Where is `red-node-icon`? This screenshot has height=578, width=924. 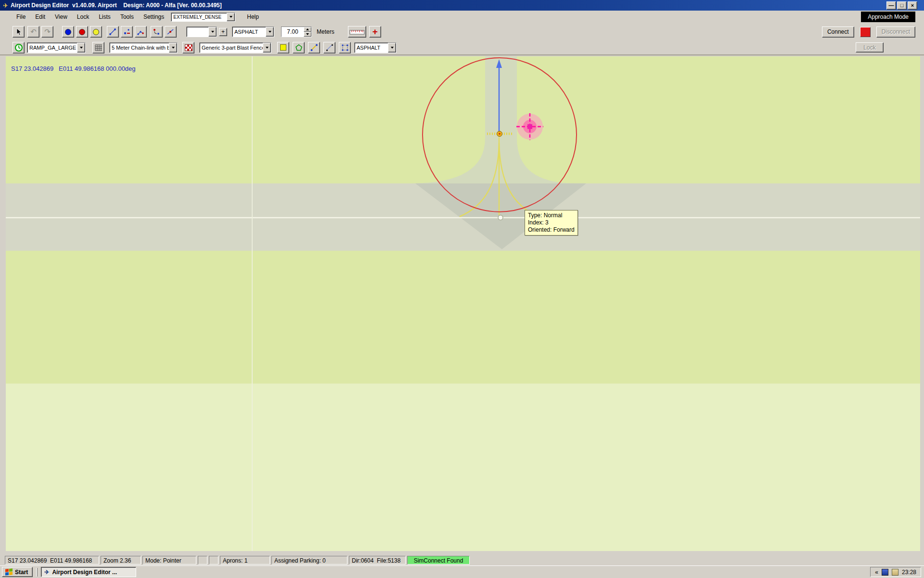 red-node-icon is located at coordinates (82, 32).